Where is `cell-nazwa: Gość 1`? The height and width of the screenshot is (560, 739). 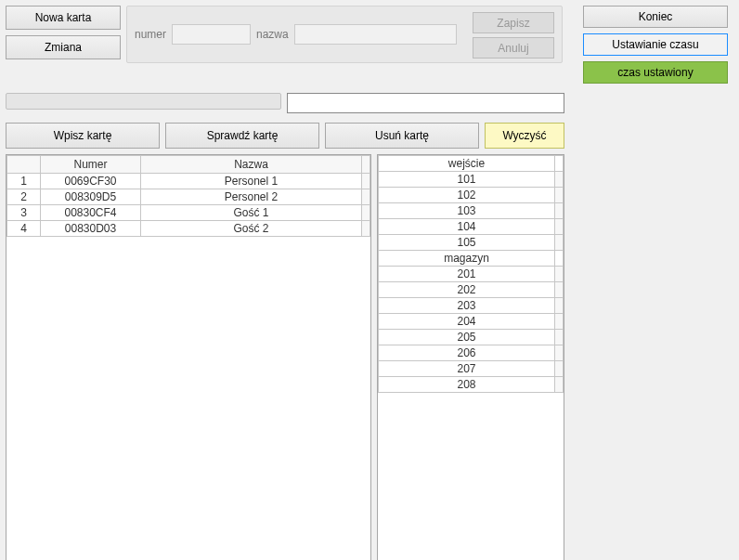 cell-nazwa: Gość 1 is located at coordinates (252, 214).